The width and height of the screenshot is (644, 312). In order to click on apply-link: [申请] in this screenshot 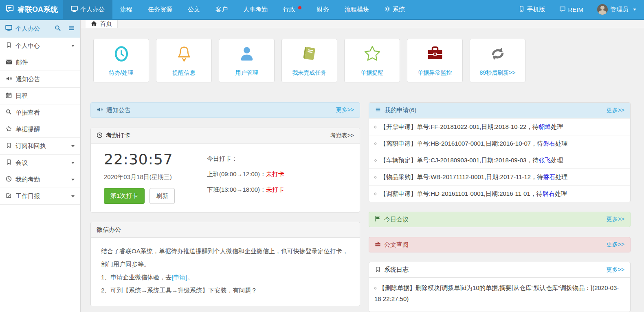, I will do `click(179, 277)`.